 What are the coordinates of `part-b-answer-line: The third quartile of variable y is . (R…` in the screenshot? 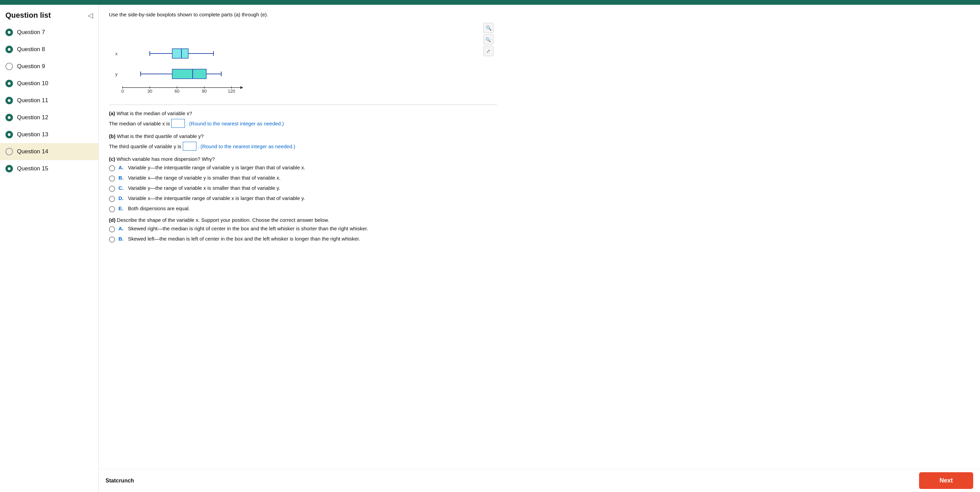 It's located at (303, 146).